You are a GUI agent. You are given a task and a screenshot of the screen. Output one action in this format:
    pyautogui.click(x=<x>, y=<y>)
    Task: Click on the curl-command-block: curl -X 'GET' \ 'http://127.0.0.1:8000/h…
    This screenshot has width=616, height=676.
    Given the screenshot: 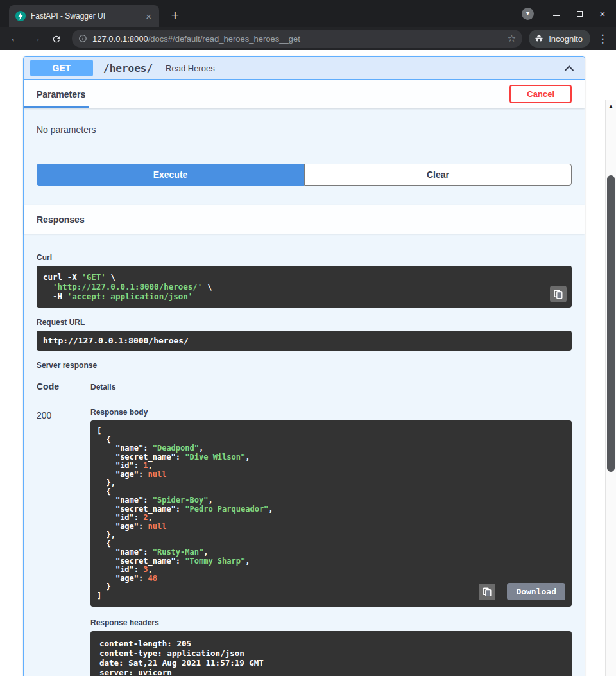 What is the action you would take?
    pyautogui.click(x=304, y=286)
    